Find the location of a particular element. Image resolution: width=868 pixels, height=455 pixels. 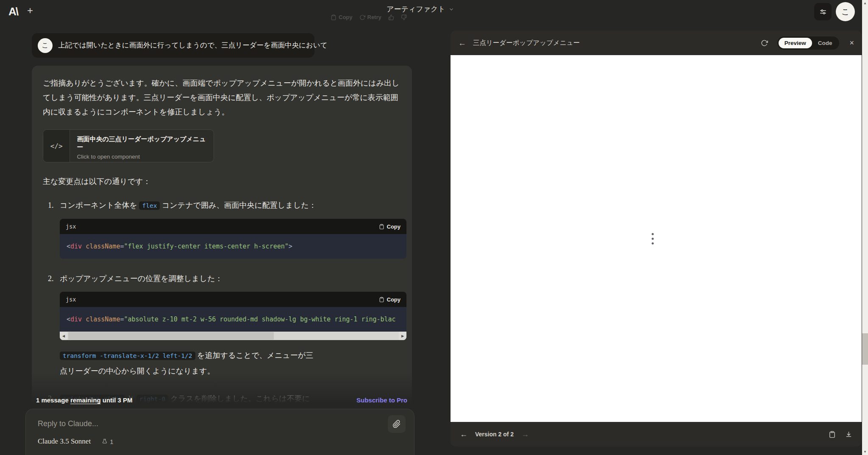

message-limit-status: 1 message remaining until 3 PM is located at coordinates (84, 400).